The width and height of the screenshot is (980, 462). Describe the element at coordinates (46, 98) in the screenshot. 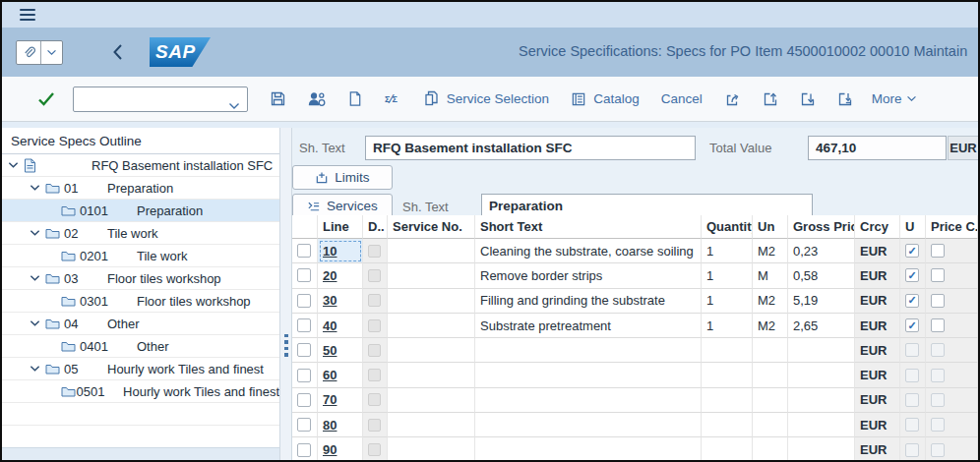

I see `confirm-check-icon` at that location.